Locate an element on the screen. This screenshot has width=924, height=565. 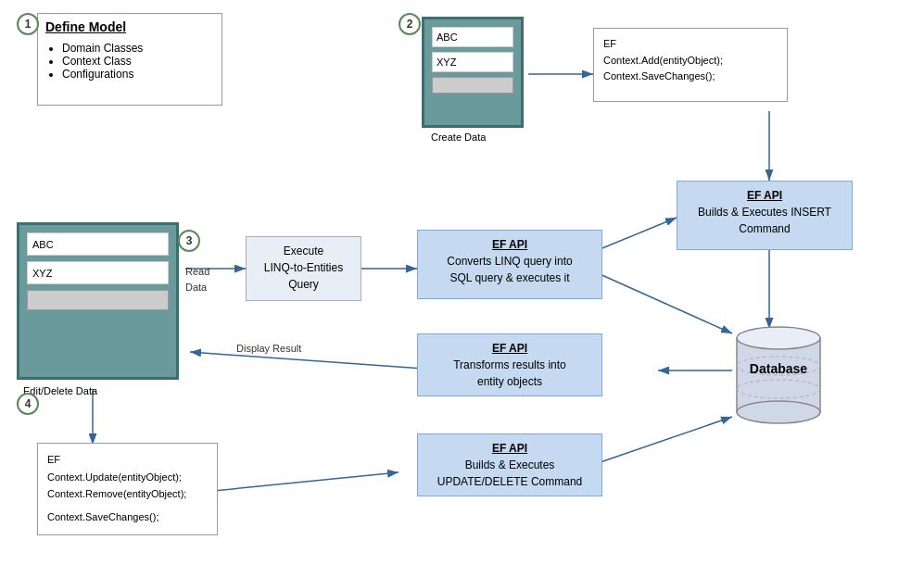
step3-teal-box: ABC XYZ is located at coordinates (98, 301).